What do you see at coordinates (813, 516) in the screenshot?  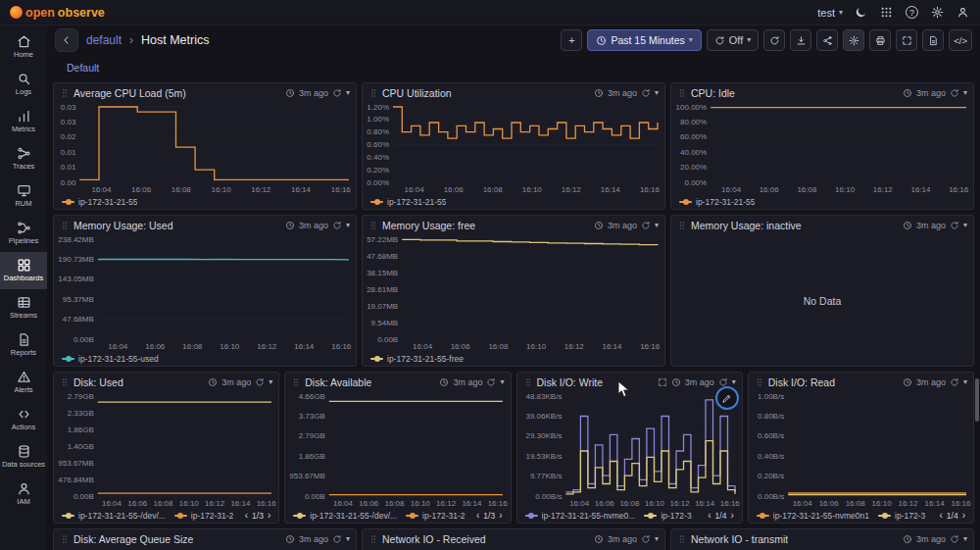 I see `legend-item: ip-172-31-21-55-nvme0n1` at bounding box center [813, 516].